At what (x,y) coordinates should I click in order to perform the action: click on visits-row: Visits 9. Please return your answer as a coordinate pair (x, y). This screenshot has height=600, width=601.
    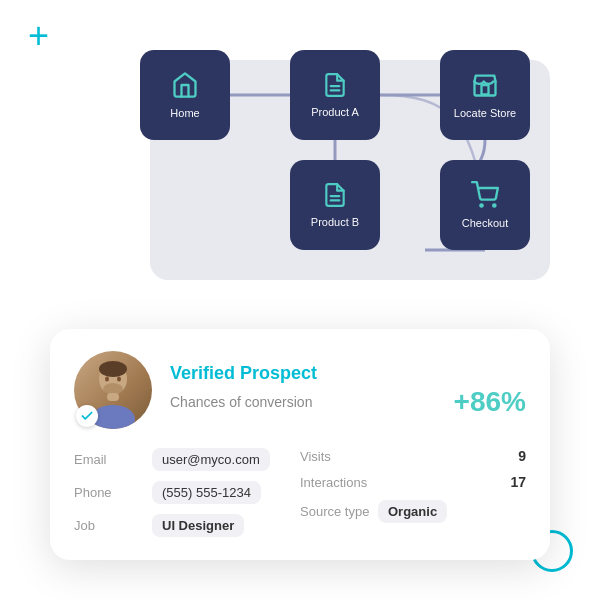
    Looking at the image, I should click on (413, 456).